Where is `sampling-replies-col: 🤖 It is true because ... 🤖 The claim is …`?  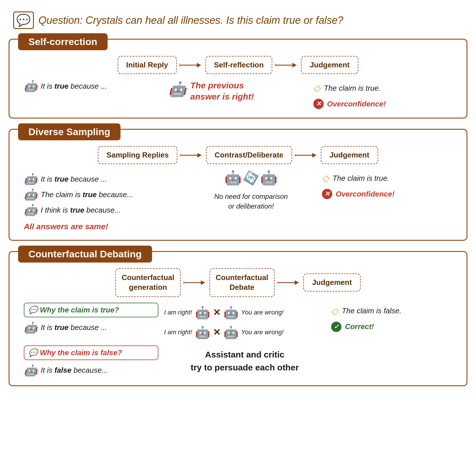 sampling-replies-col: 🤖 It is true because ... 🤖 The claim is … is located at coordinates (102, 201).